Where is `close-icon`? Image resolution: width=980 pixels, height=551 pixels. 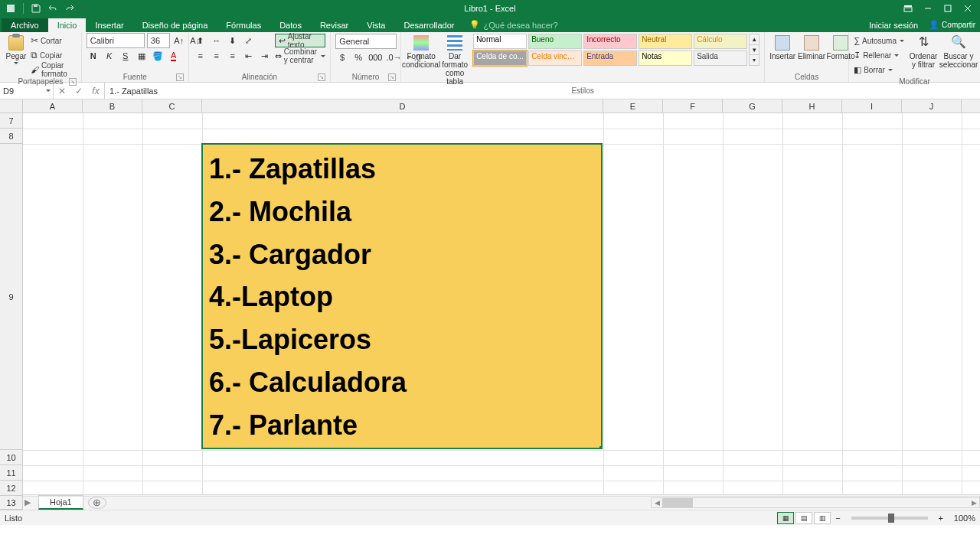 close-icon is located at coordinates (968, 8).